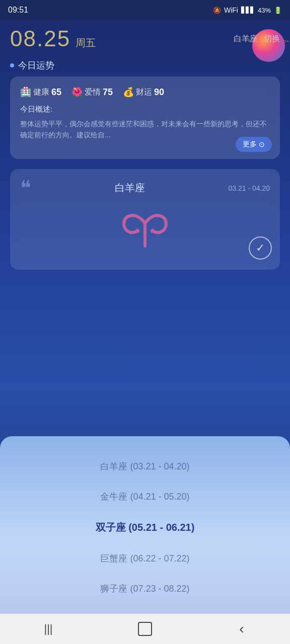 This screenshot has height=644, width=290. Describe the element at coordinates (108, 93) in the screenshot. I see `love-value: 75` at that location.